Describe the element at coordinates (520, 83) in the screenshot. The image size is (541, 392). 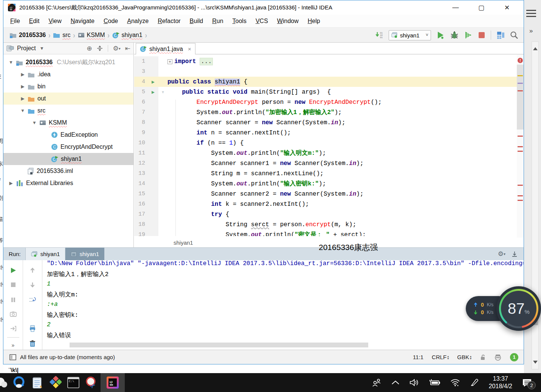
I see `info-stripe-mark` at that location.